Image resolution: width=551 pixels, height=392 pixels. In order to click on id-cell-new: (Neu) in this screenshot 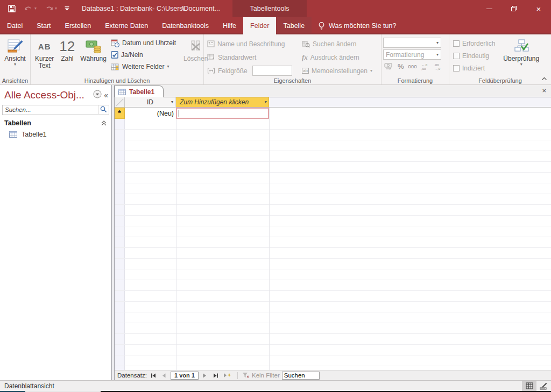, I will do `click(151, 113)`.